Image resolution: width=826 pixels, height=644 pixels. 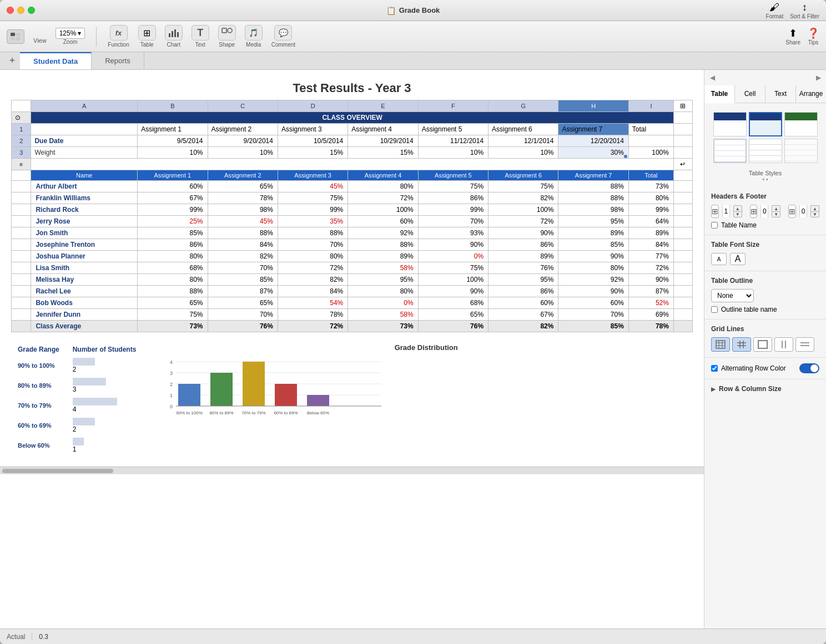 What do you see at coordinates (763, 344) in the screenshot?
I see `grid-outer-button` at bounding box center [763, 344].